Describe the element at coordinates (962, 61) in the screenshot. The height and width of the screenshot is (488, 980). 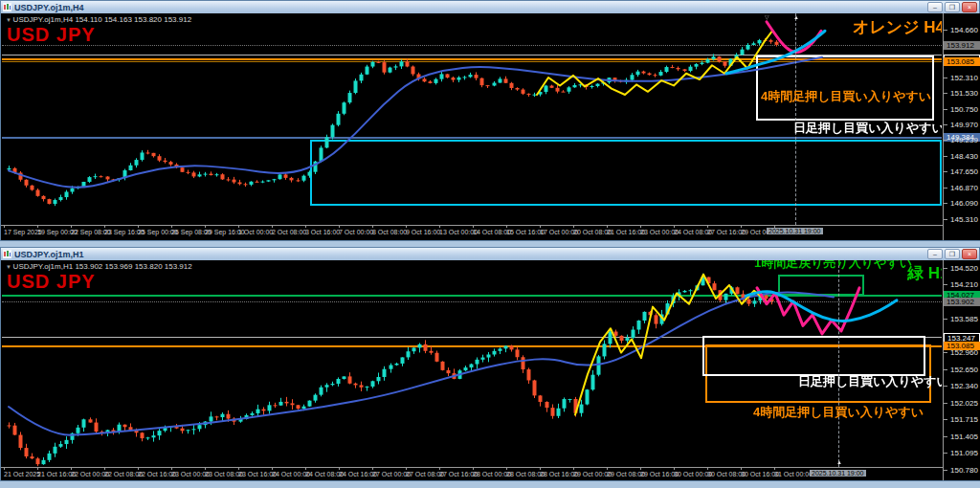
I see `price-label-orange: 153.085` at that location.